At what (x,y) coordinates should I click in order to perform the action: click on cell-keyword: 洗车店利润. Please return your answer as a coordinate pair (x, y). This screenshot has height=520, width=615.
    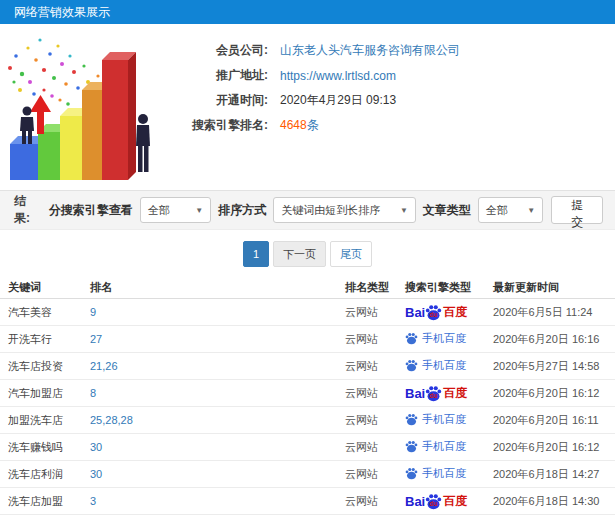
    Looking at the image, I should click on (49, 474).